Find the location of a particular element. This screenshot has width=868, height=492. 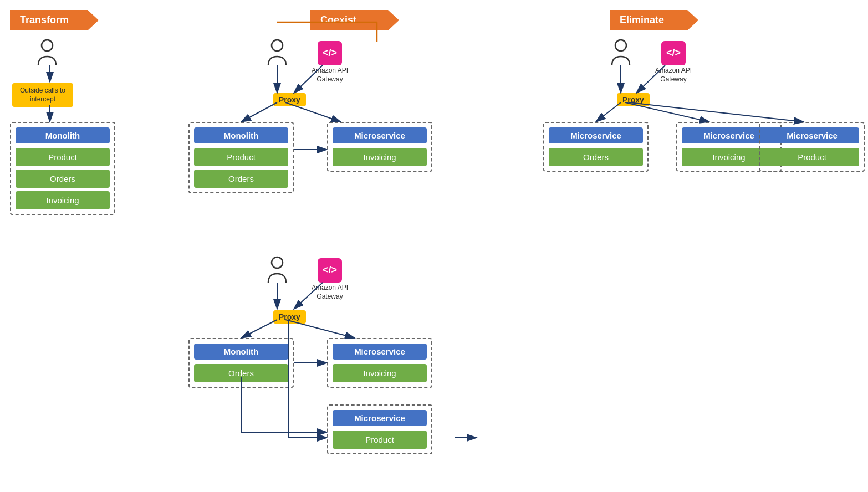

coexist-banner: Coexist is located at coordinates (355, 20).